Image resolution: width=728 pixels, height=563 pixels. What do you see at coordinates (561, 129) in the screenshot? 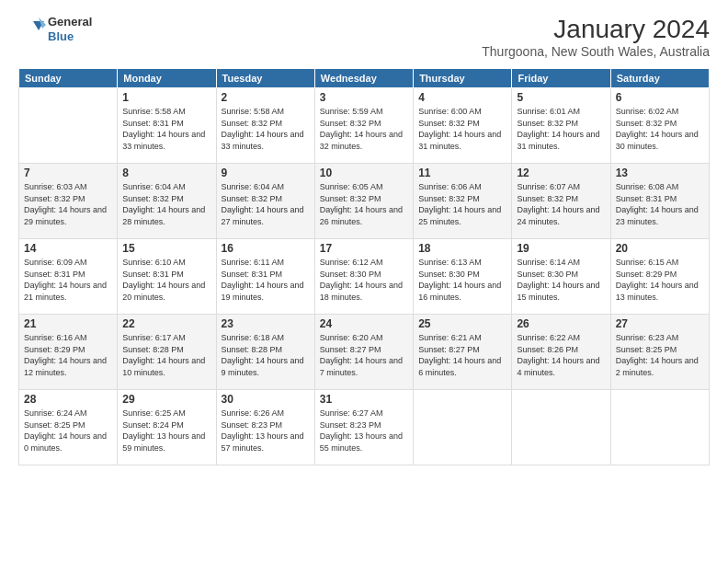
I see `day-info: Sunrise: 6:01 AMSunset: 8:32 PMDaylight:…` at bounding box center [561, 129].